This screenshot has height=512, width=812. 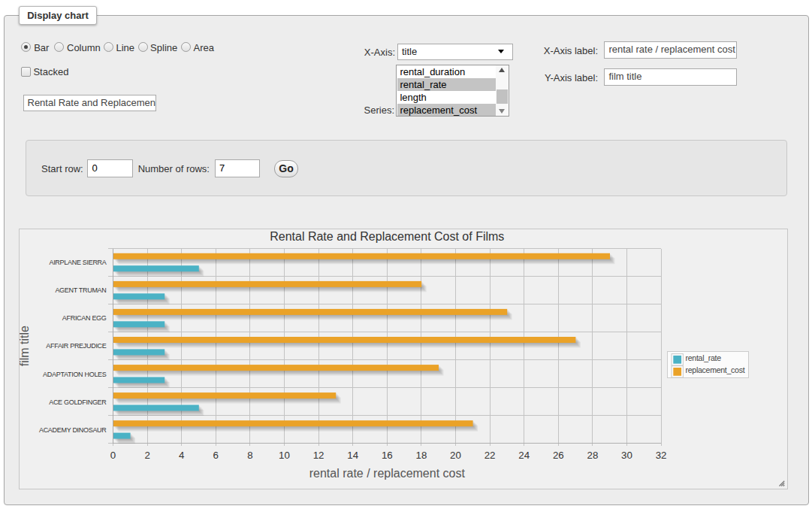 I want to click on svg-text: film title, so click(x=26, y=346).